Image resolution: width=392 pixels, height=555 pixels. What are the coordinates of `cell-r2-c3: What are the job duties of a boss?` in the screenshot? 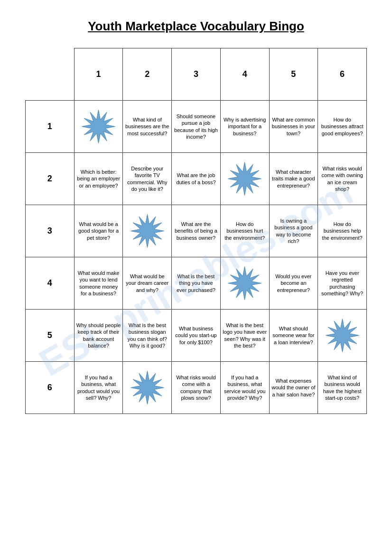 It's located at (196, 179).